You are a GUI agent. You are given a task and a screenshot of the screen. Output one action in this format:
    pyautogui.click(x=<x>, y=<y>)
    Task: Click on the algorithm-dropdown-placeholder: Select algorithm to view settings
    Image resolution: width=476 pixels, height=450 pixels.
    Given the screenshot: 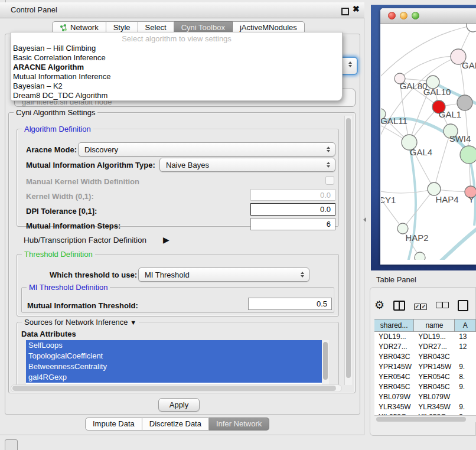 What is the action you would take?
    pyautogui.click(x=177, y=38)
    